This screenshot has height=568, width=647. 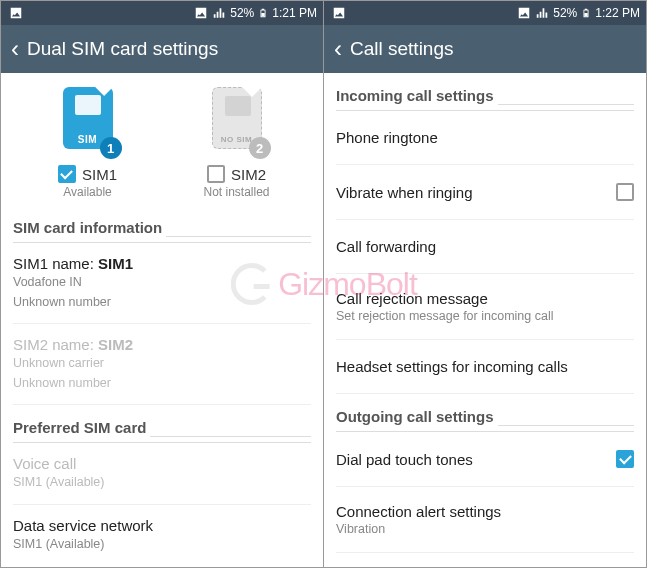 I want to click on sim1-checkbox, so click(x=67, y=174).